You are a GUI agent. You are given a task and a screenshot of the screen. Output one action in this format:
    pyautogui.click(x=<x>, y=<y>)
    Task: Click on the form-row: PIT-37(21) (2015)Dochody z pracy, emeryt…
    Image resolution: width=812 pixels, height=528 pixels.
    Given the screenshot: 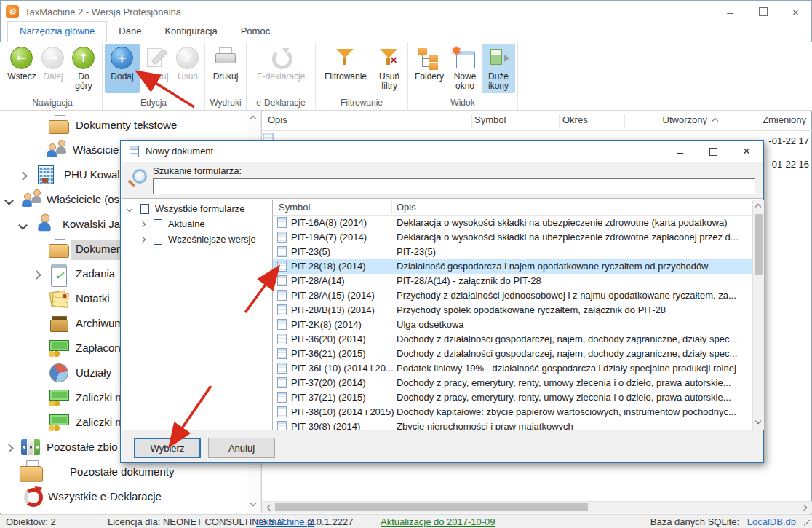 What is the action you would take?
    pyautogui.click(x=512, y=398)
    